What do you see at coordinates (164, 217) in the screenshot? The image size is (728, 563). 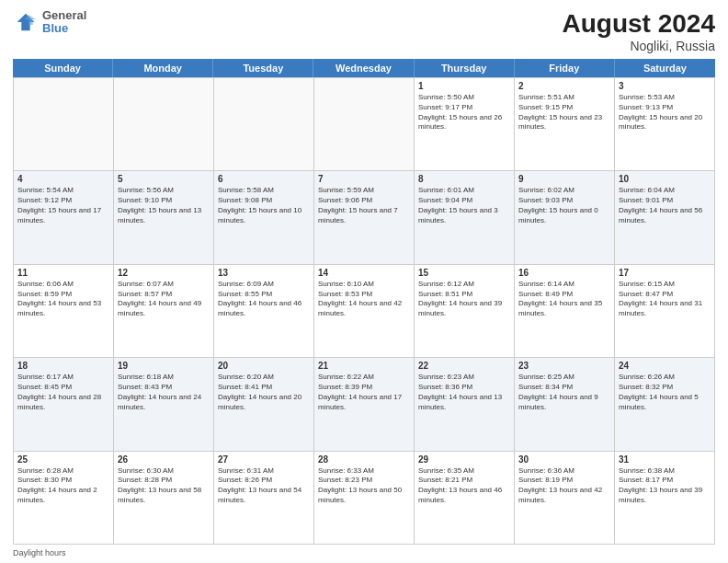 I see `calendar-cell: 5Sunrise: 5:56 AM Sunset: 9:10 PM Daylig…` at bounding box center [164, 217].